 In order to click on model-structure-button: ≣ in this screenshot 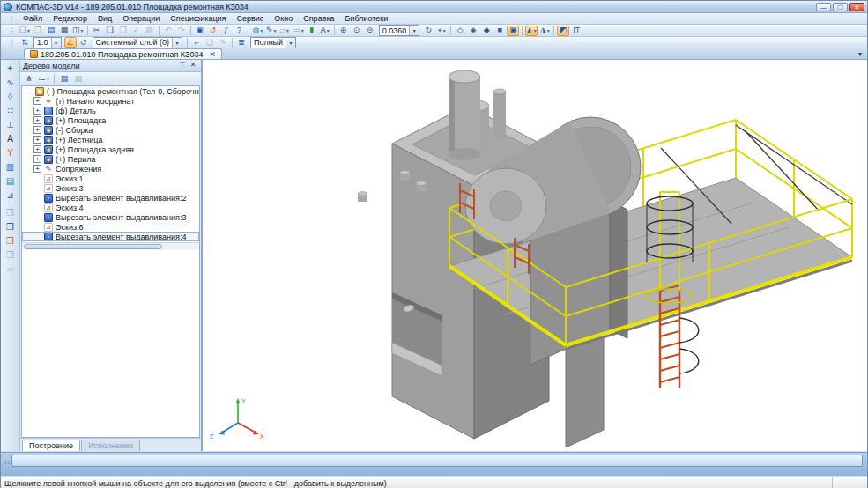, I will do `click(241, 42)`.